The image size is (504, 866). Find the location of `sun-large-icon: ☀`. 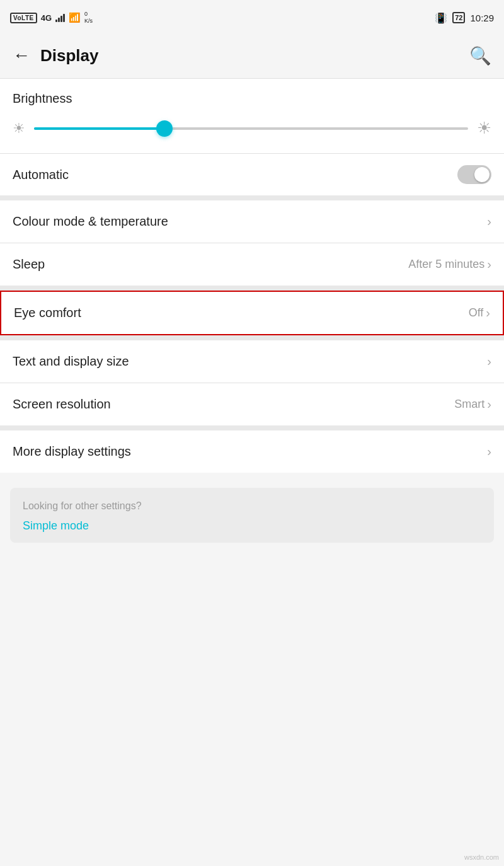

sun-large-icon: ☀ is located at coordinates (484, 129).